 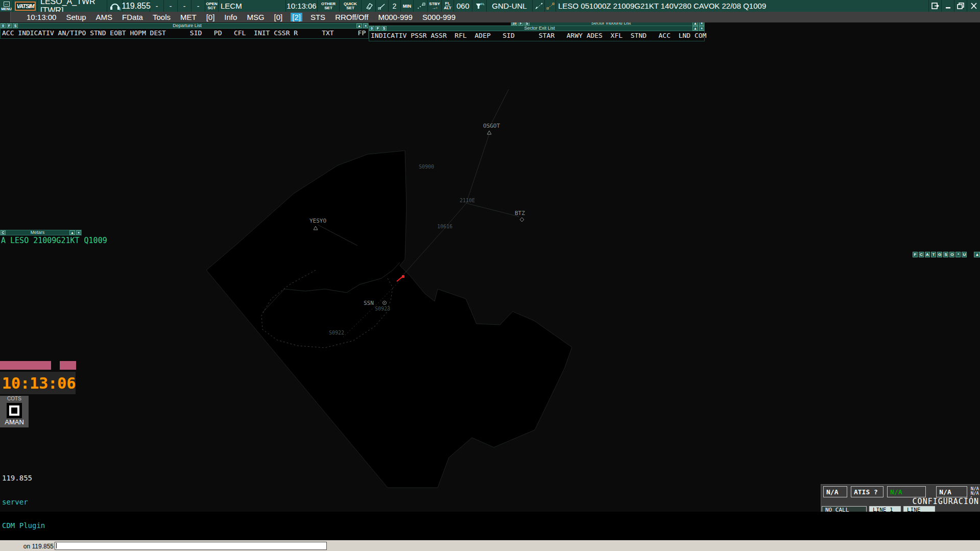 I want to click on menu-item-srange: S000-999, so click(x=439, y=17).